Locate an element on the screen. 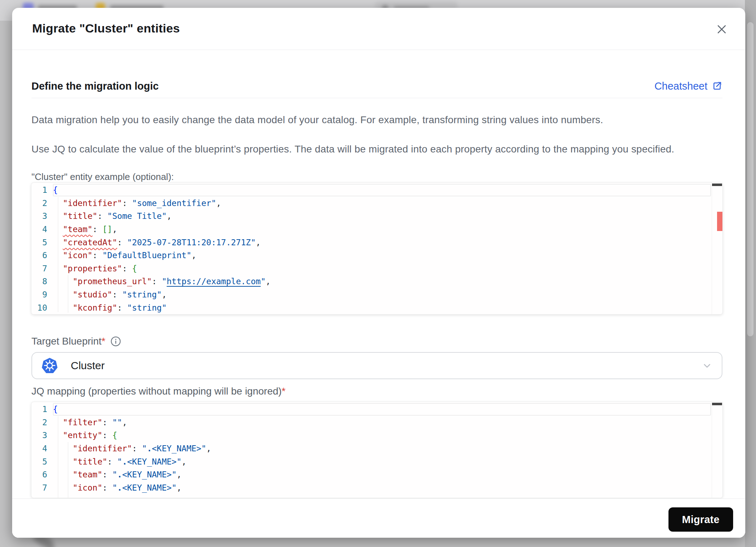 The width and height of the screenshot is (756, 547). section-heading: Define the migration logic is located at coordinates (95, 86).